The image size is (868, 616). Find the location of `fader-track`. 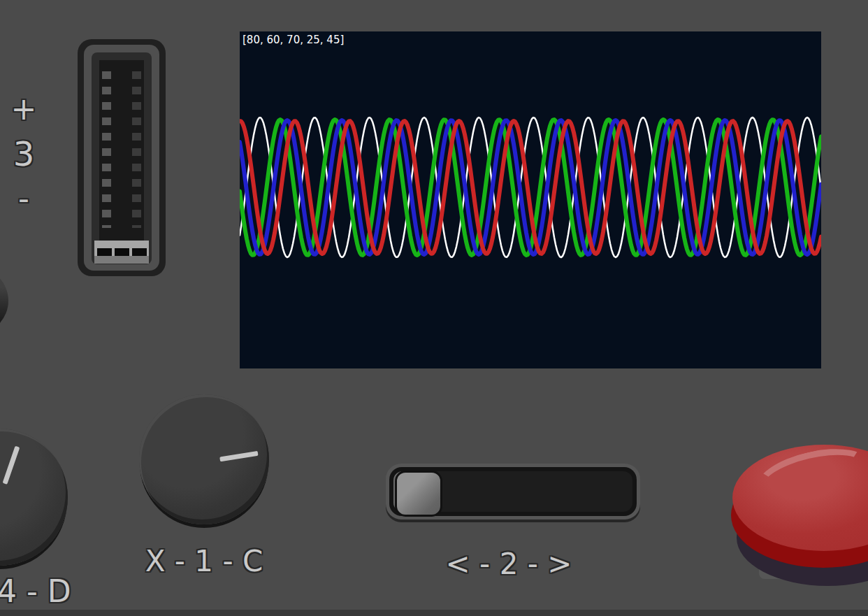

fader-track is located at coordinates (122, 159).